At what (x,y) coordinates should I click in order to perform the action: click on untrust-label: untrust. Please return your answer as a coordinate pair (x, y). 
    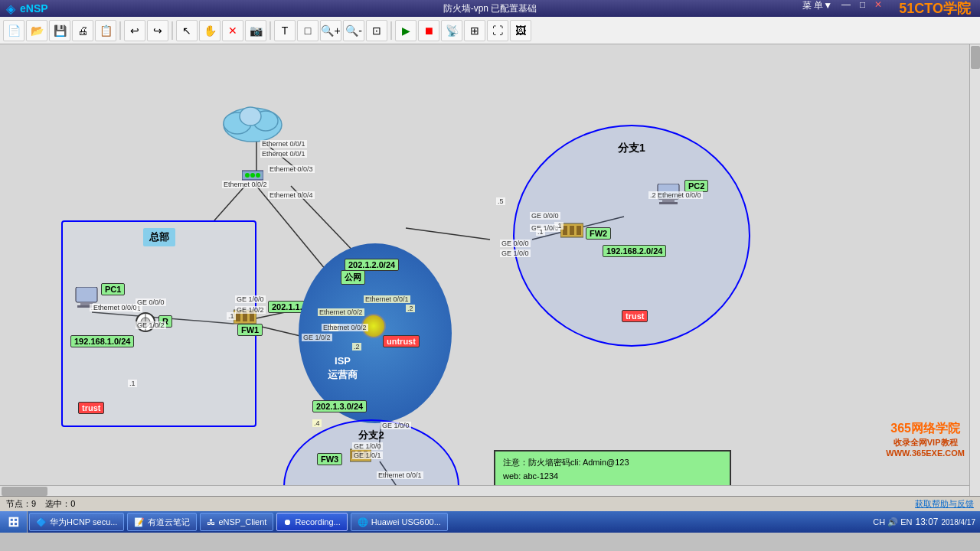
    Looking at the image, I should click on (401, 341).